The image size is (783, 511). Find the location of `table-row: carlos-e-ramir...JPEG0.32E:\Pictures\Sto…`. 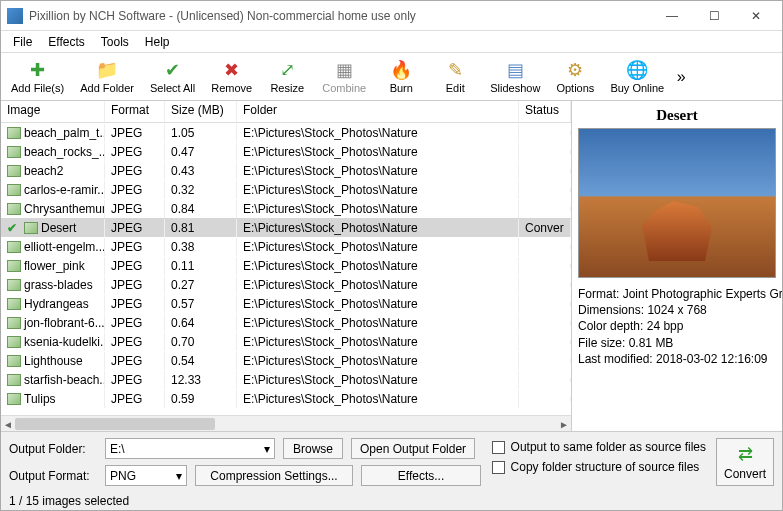

table-row: carlos-e-ramir...JPEG0.32E:\Pictures\Sto… is located at coordinates (286, 190).